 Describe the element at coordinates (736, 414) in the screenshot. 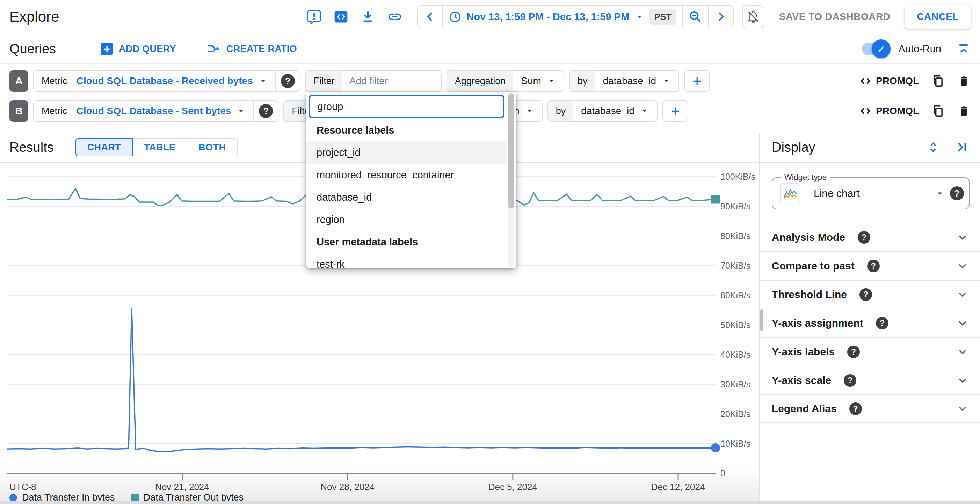

I see `svg-text: 20KiB/s` at that location.